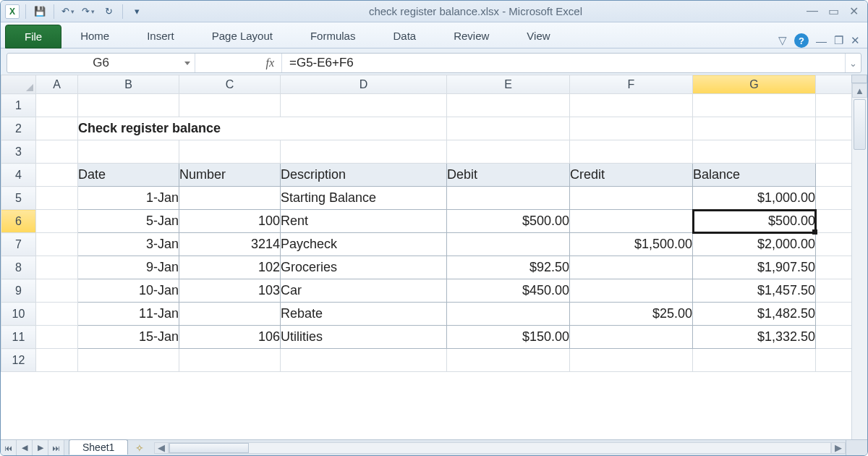 This screenshot has width=868, height=456. I want to click on row-header: 9, so click(19, 291).